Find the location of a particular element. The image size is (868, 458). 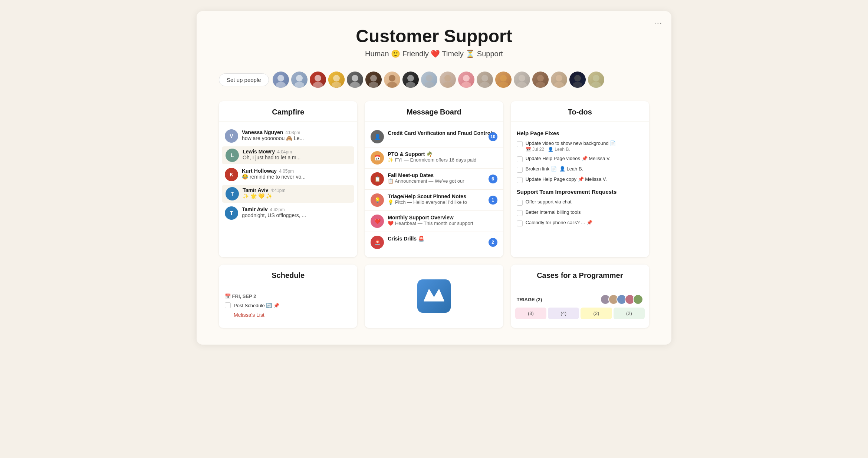

center-bottom-card is located at coordinates (434, 296).